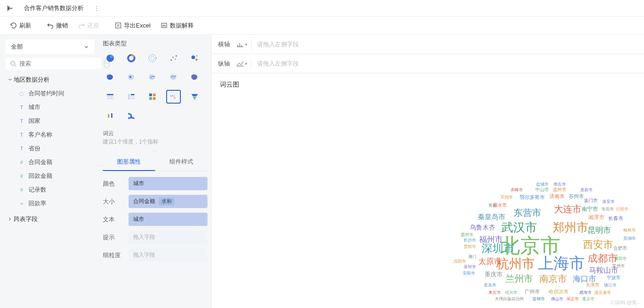  I want to click on refresh-button: 刷新, so click(21, 26).